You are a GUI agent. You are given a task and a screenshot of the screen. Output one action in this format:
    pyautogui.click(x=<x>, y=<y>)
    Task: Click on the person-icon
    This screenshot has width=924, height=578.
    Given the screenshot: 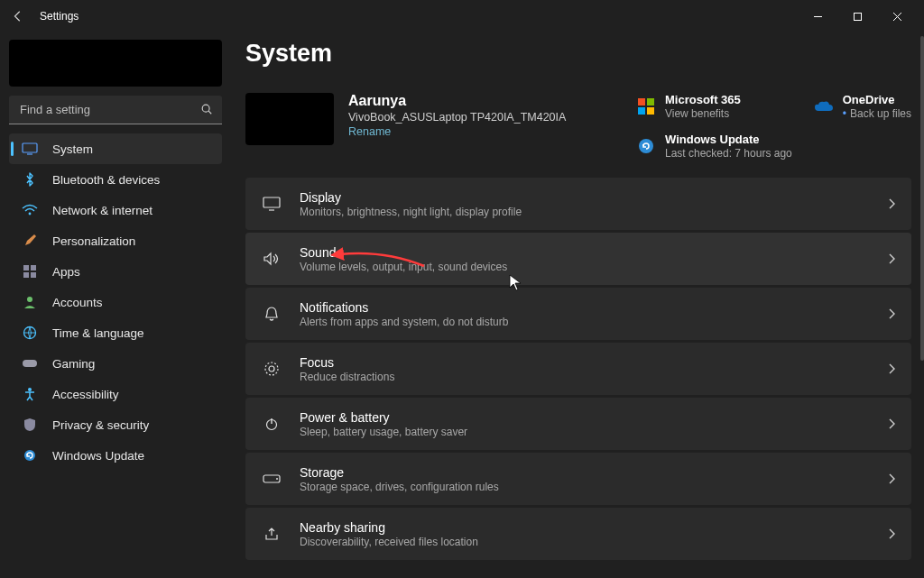 What is the action you would take?
    pyautogui.click(x=30, y=302)
    